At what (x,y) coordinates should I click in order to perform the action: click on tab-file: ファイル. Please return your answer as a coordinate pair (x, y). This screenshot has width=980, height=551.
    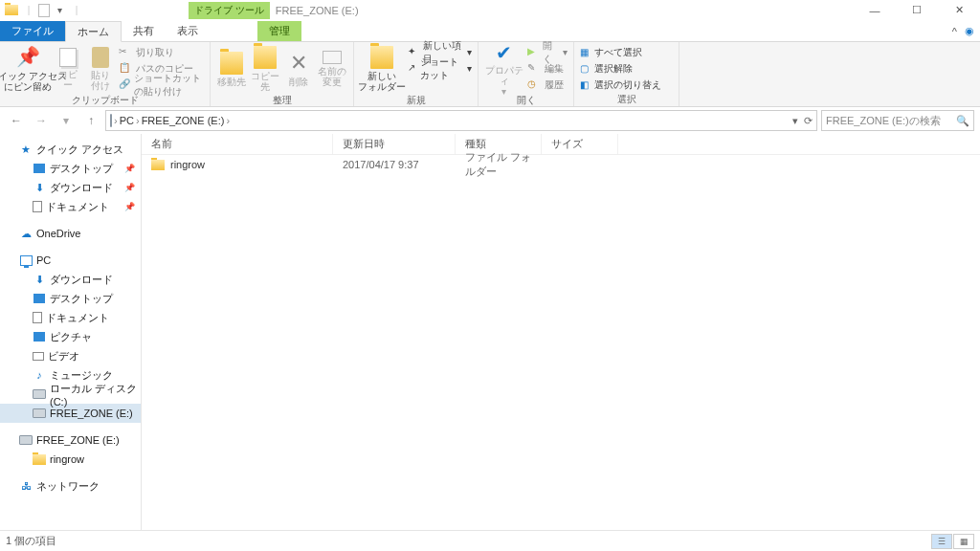
    Looking at the image, I should click on (33, 31).